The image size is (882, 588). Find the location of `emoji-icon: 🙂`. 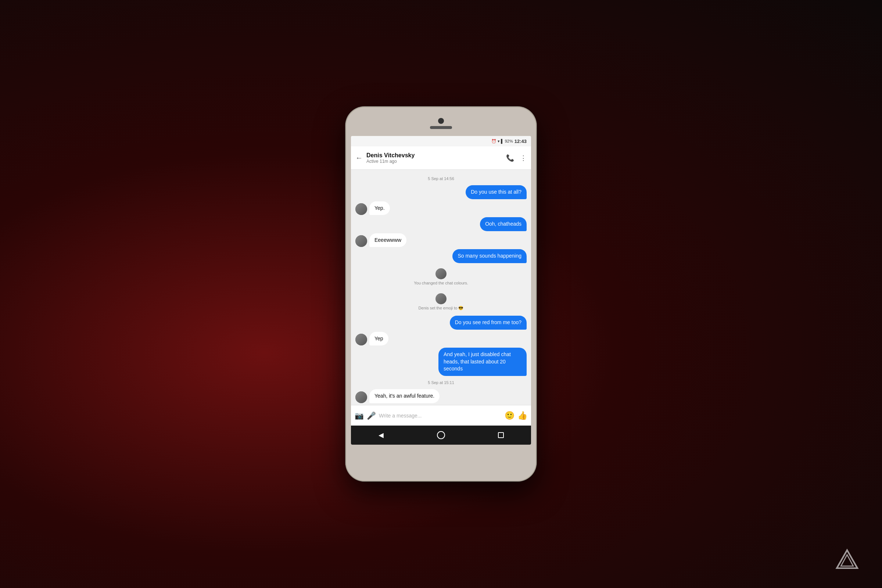

emoji-icon: 🙂 is located at coordinates (510, 416).